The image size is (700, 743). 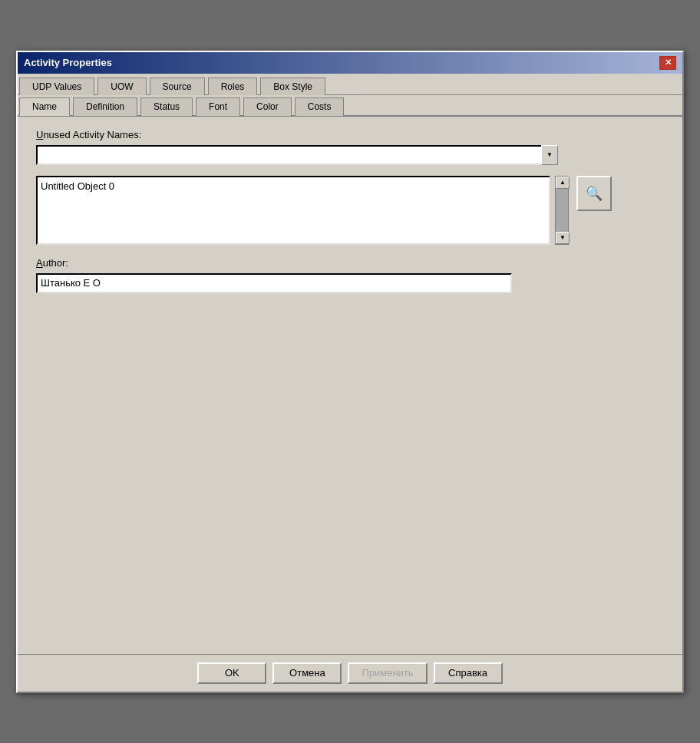 I want to click on cancel-button: Отмена, so click(x=307, y=673).